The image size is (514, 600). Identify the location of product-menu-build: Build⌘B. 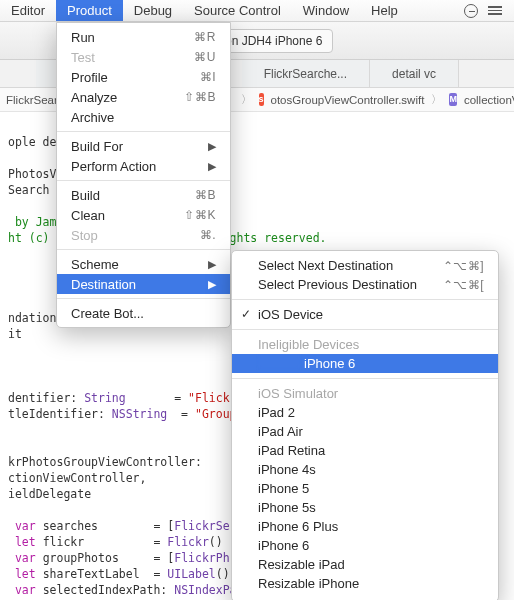
(144, 195).